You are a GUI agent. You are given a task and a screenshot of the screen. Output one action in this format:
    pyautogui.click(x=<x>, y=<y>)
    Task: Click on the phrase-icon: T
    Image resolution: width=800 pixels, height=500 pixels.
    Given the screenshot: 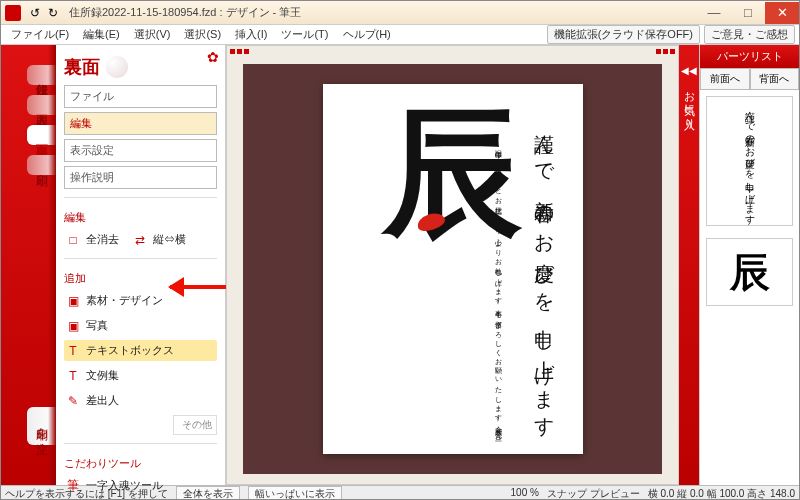 What is the action you would take?
    pyautogui.click(x=73, y=376)
    